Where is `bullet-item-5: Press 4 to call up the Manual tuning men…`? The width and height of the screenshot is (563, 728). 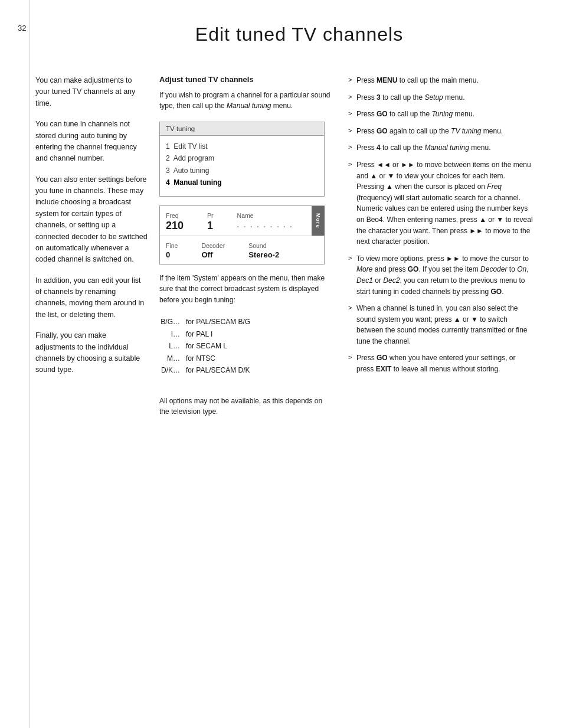
bullet-item-5: Press 4 to call up the Manual tuning men… is located at coordinates (441, 148).